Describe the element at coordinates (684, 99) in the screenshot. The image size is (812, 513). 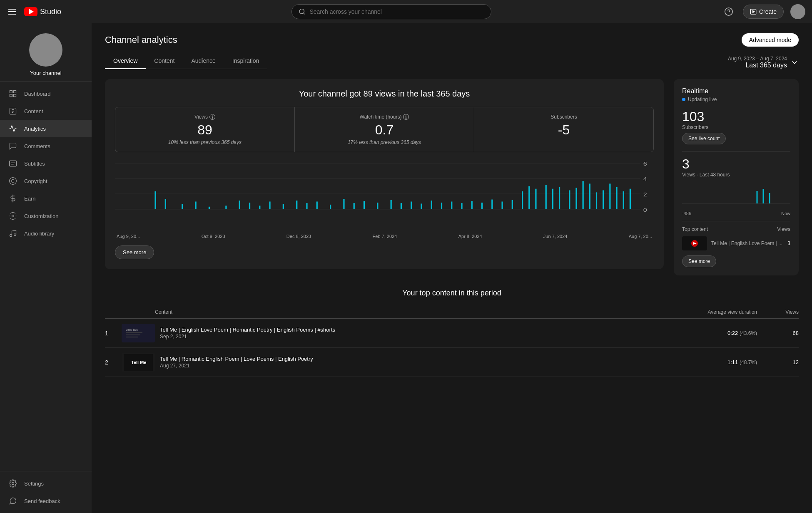
I see `live-dot` at that location.